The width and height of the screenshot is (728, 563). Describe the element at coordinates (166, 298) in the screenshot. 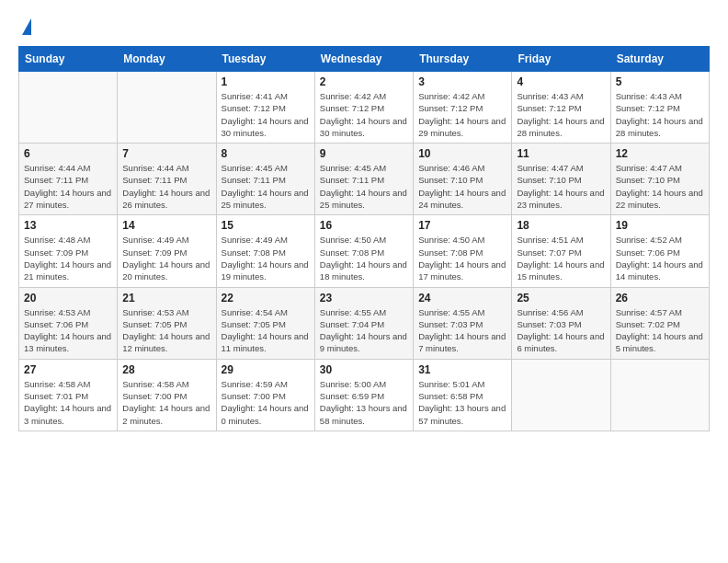

I see `day-number: 21` at that location.